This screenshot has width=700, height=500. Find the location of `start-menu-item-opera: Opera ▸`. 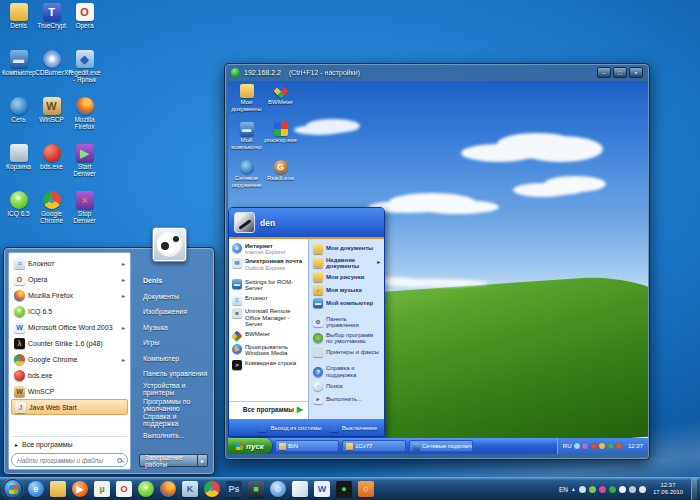

start-menu-item-opera: Opera ▸ is located at coordinates (70, 279).